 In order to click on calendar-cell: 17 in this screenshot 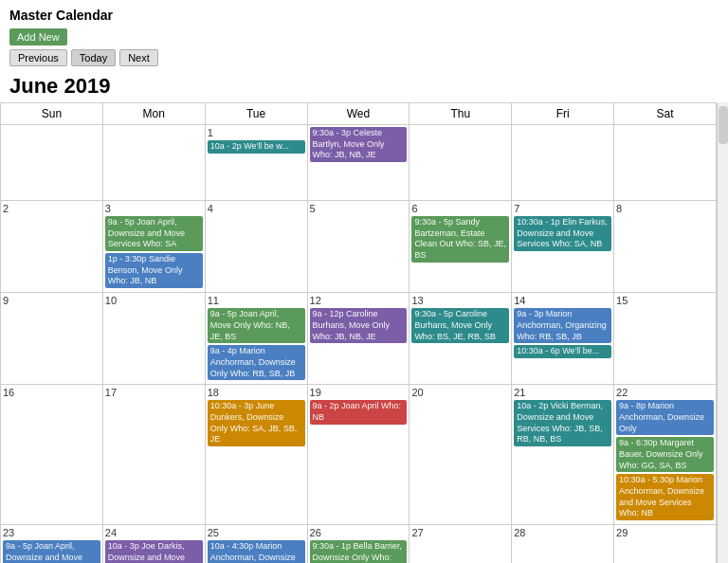, I will do `click(154, 455)`.